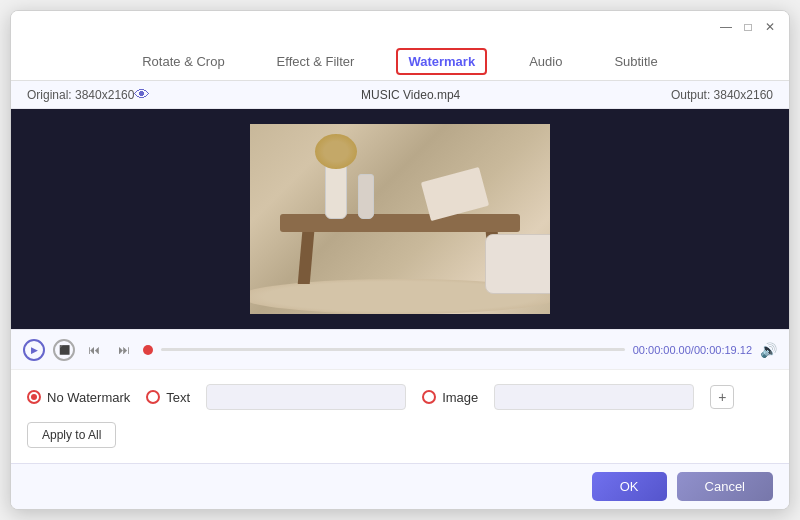 This screenshot has height=520, width=800. What do you see at coordinates (725, 486) in the screenshot?
I see `cancel-button: Cancel` at bounding box center [725, 486].